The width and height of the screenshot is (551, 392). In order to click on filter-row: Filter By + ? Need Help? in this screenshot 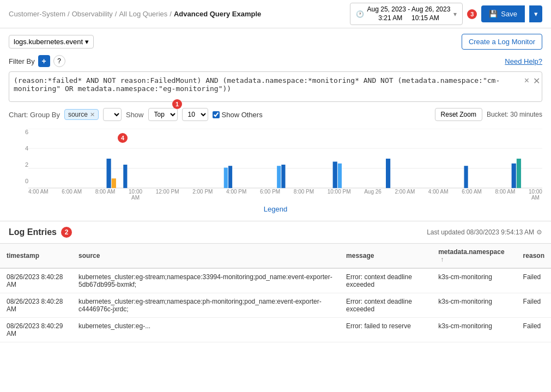, I will do `click(276, 61)`.